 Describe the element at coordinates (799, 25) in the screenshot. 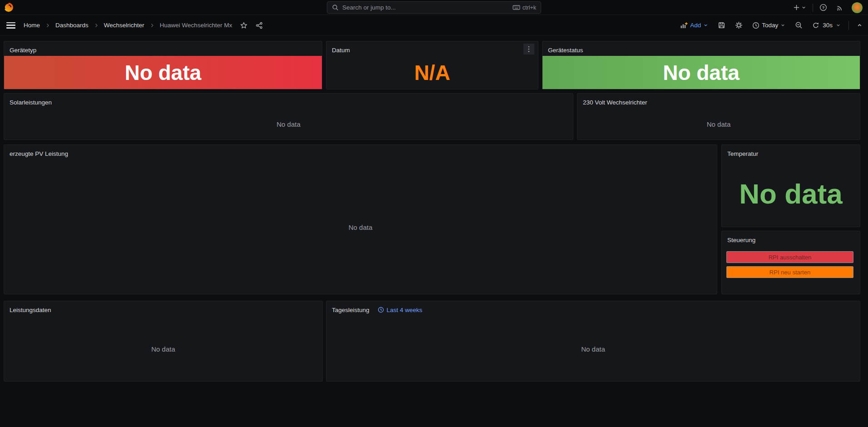

I see `zoom-out-button` at that location.